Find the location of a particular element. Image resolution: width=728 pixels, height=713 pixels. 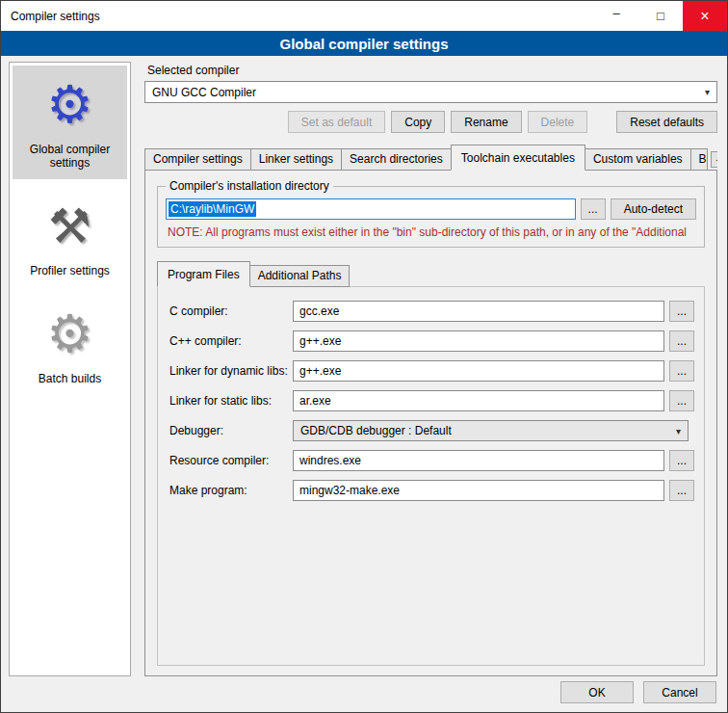

sidebar-item-profiler-settings: ⚒ Profiler settings is located at coordinates (69, 237).